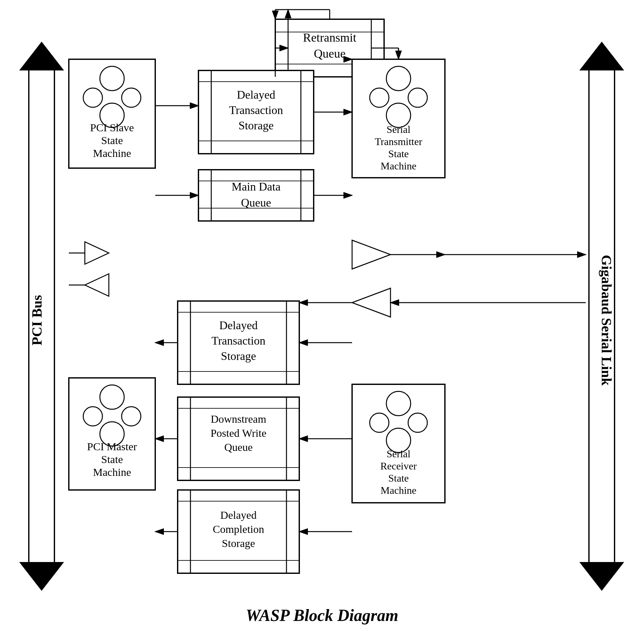 The width and height of the screenshot is (644, 644). What do you see at coordinates (112, 447) in the screenshot?
I see `svg-text: PCI Master` at bounding box center [112, 447].